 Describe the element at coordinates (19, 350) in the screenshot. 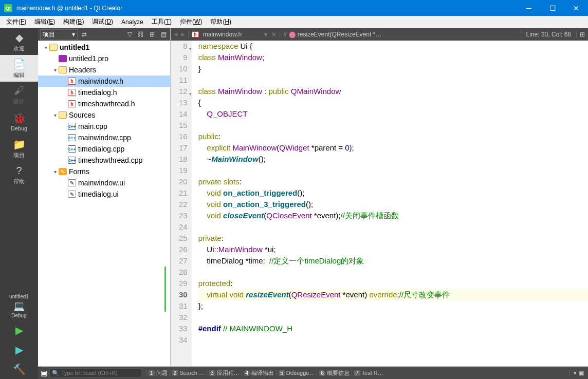

I see `debug-run-button: ▶` at that location.